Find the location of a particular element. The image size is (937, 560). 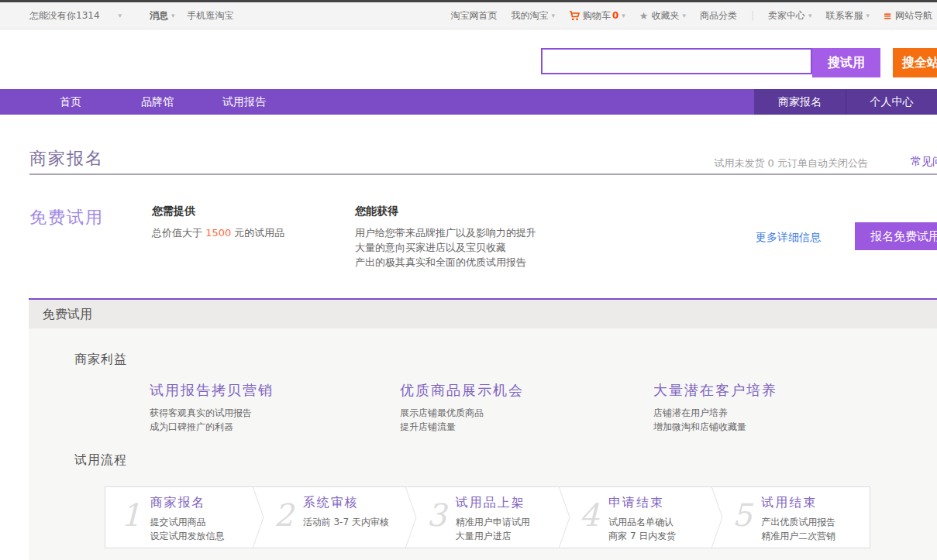

gain-line: 用户给您带来品牌推广以及影响力的提升 is located at coordinates (446, 232).